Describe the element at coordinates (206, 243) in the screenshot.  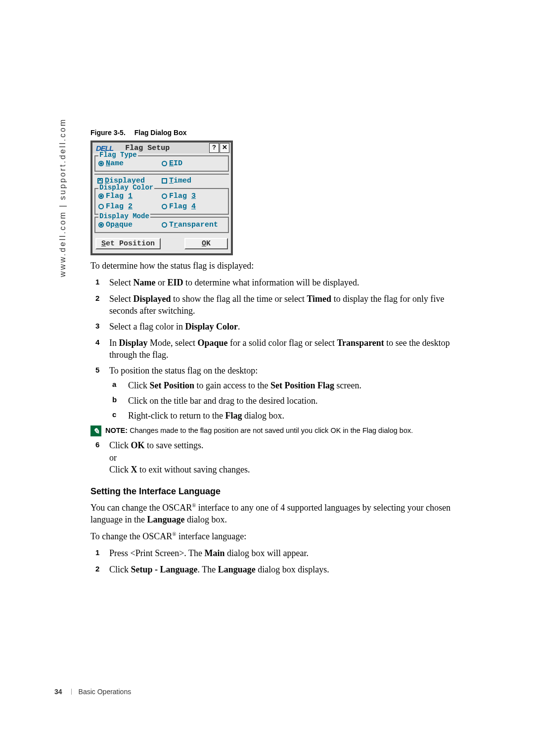
I see `ok-button: OK` at that location.